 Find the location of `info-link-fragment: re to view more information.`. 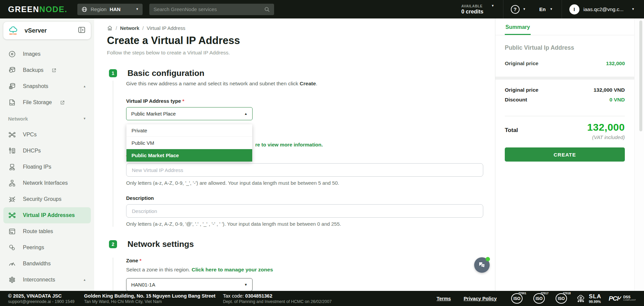

info-link-fragment: re to view more information. is located at coordinates (289, 144).